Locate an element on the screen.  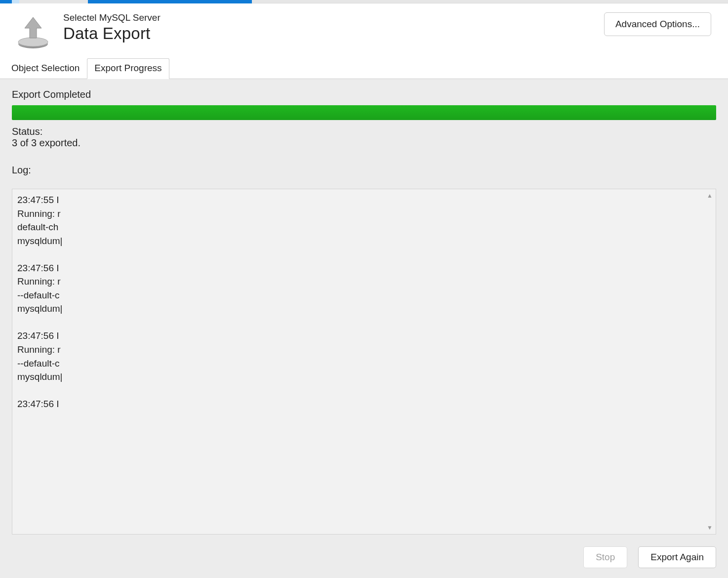
log-label: Log: is located at coordinates (364, 170).